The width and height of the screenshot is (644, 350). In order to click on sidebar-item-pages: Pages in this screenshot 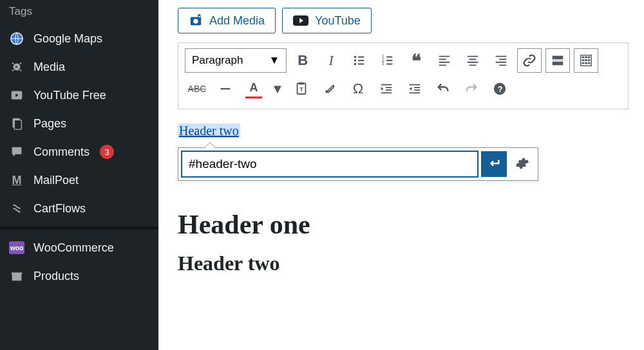, I will do `click(79, 124)`.